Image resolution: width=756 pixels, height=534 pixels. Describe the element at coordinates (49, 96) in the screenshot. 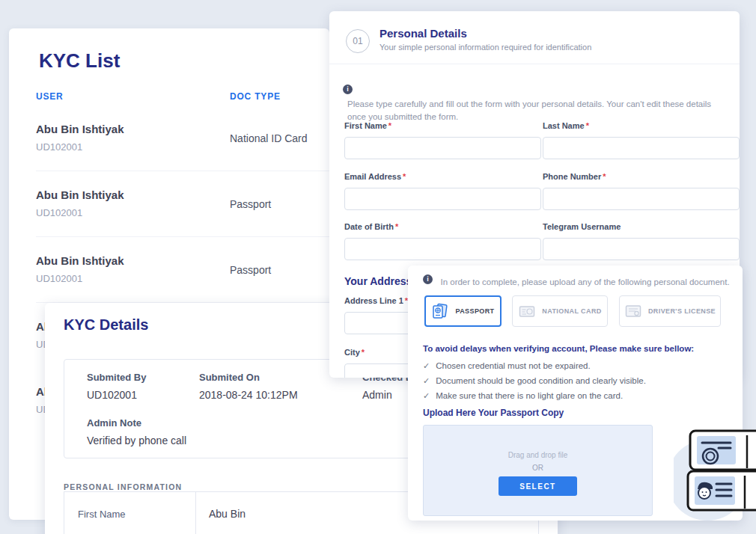

I see `column-header-user: USER` at that location.